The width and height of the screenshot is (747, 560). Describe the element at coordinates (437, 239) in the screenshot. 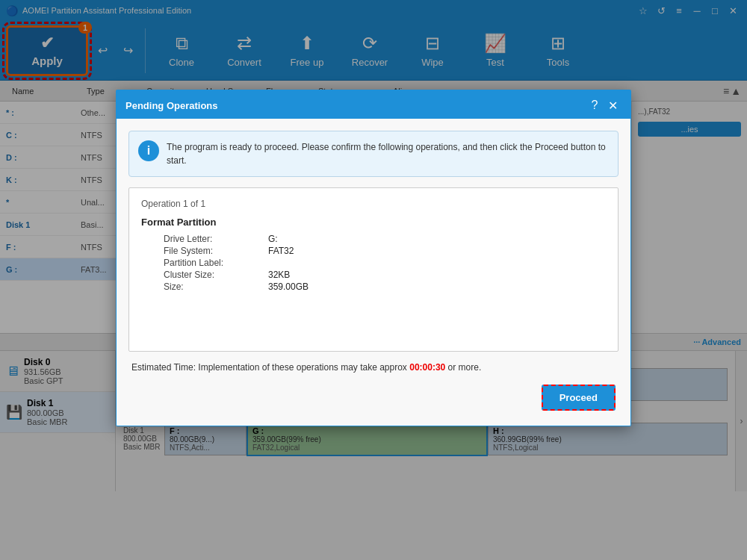

I see `drive-letter-value: G:` at that location.